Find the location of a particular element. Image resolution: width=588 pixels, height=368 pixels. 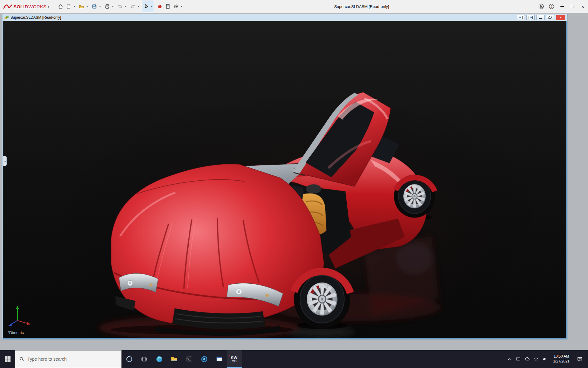

options-button is located at coordinates (176, 6).